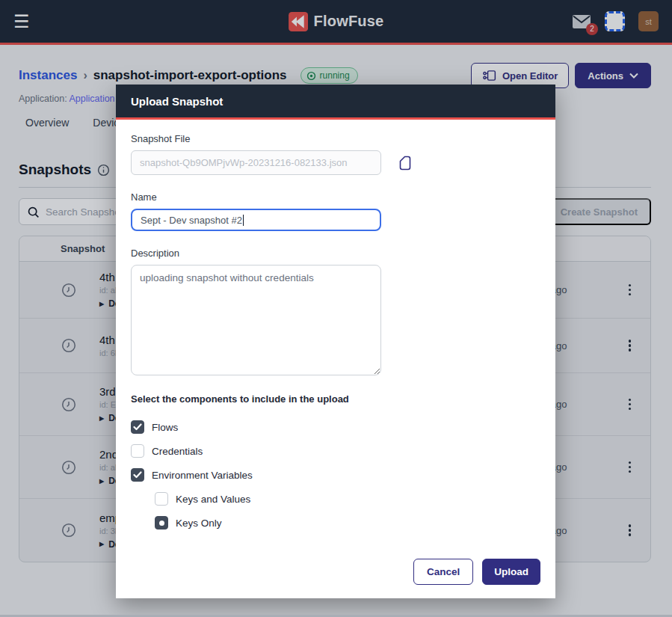  What do you see at coordinates (138, 475) in the screenshot?
I see `environment-variables-checkbox` at bounding box center [138, 475].